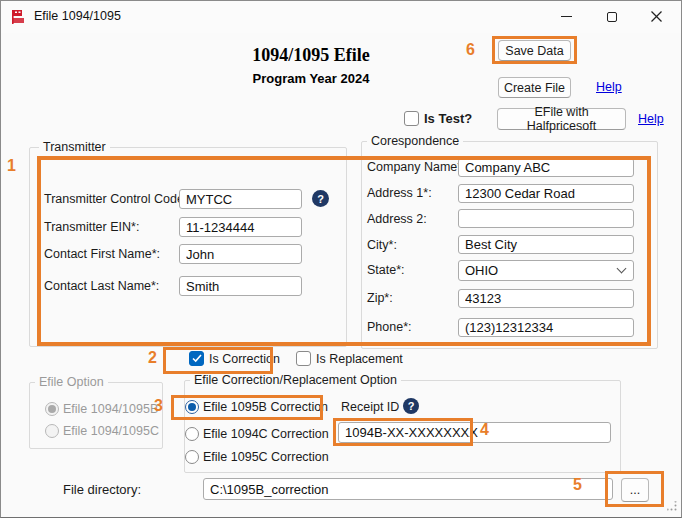 This screenshot has width=682, height=518. Describe the element at coordinates (192, 407) in the screenshot. I see `efile-1095b-correction-radio` at that location.